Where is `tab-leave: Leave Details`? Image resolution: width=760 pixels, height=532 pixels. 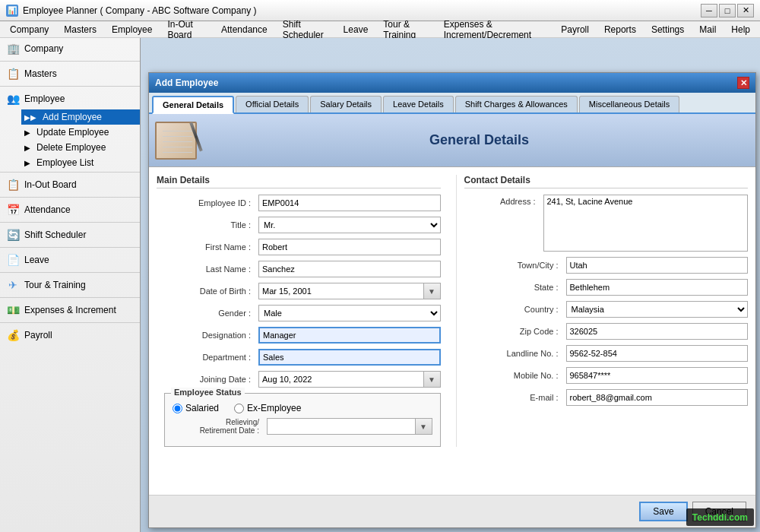
tab-leave: Leave Details is located at coordinates (418, 104).